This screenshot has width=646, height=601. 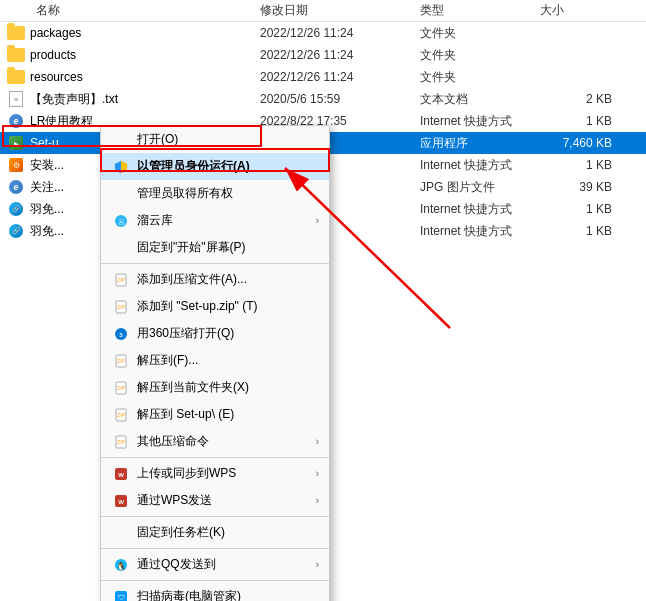 What do you see at coordinates (121, 565) in the screenshot?
I see `qq-icon: 🐧` at bounding box center [121, 565].